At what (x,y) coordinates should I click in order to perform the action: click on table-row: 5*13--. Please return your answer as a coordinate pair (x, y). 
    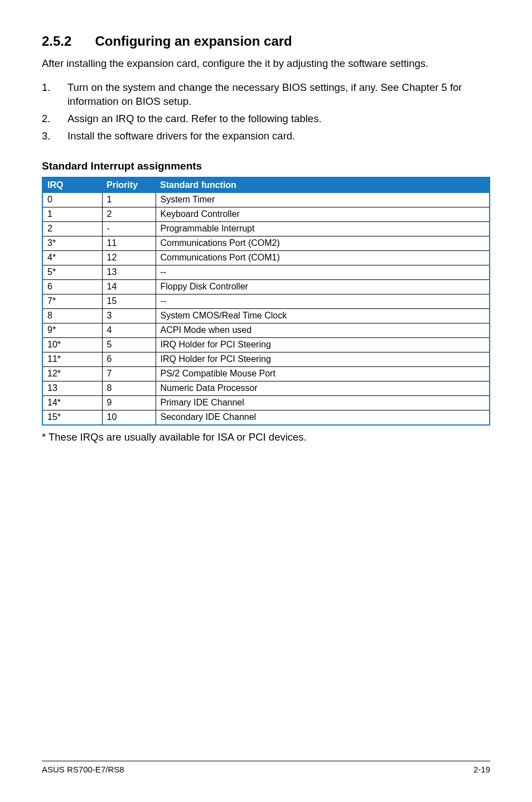
    Looking at the image, I should click on (266, 272).